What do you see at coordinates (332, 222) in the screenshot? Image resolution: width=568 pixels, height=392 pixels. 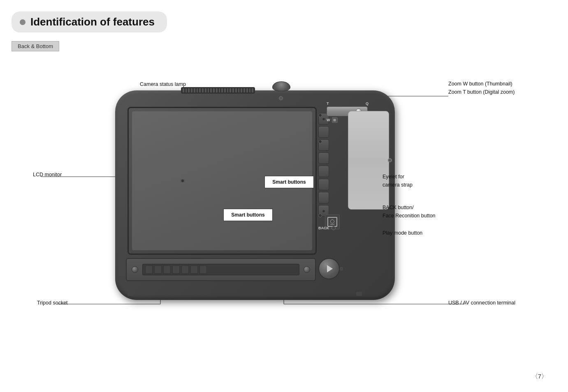 I see `face-icon-inner` at bounding box center [332, 222].